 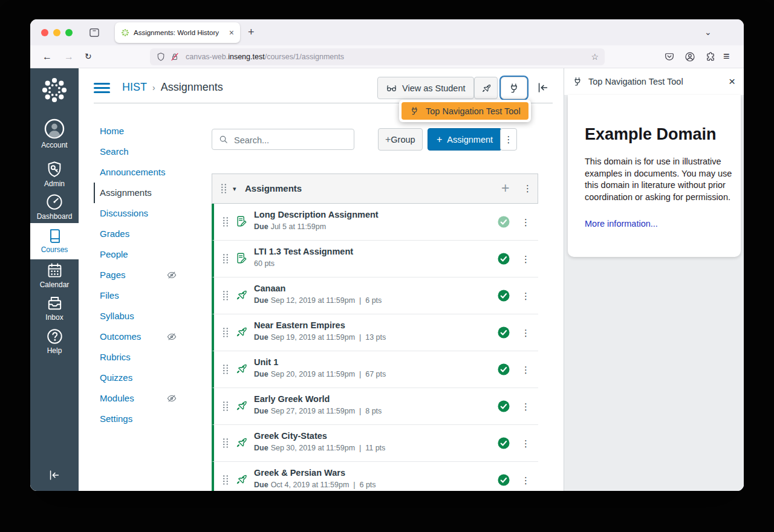 What do you see at coordinates (102, 88) in the screenshot?
I see `course-nav-hamburger-icon` at bounding box center [102, 88].